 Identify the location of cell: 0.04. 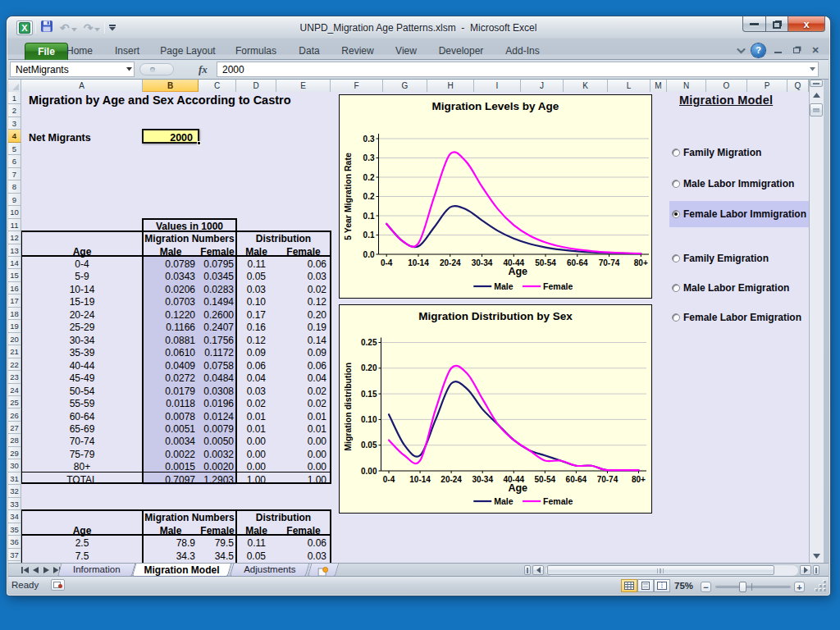
(251, 378).